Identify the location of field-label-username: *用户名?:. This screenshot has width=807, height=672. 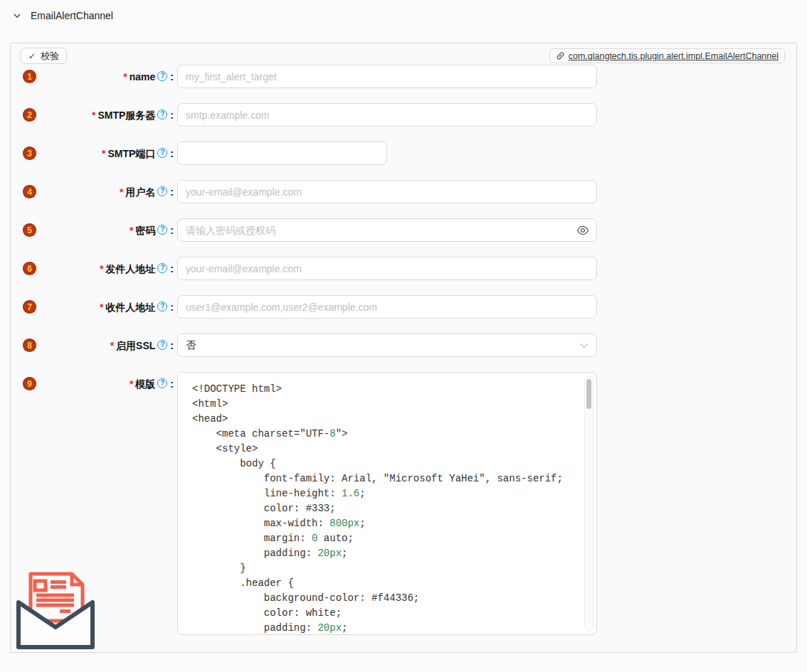
(105, 192).